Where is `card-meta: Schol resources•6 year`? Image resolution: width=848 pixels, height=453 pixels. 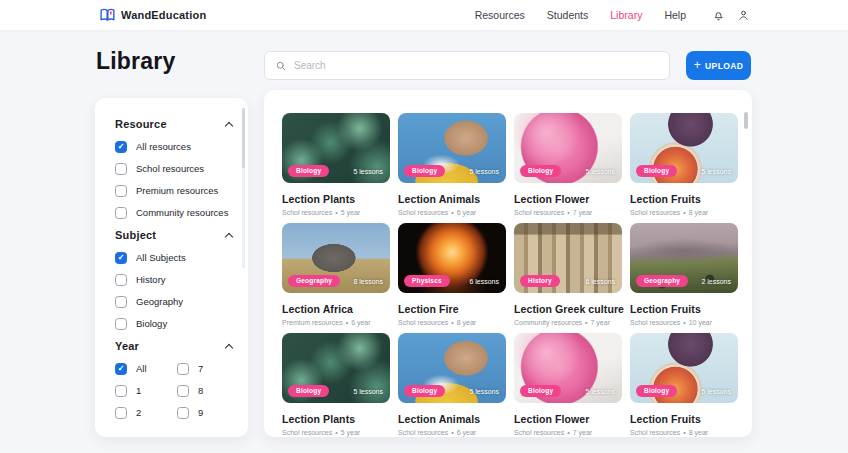
card-meta: Schol resources•6 year is located at coordinates (452, 212).